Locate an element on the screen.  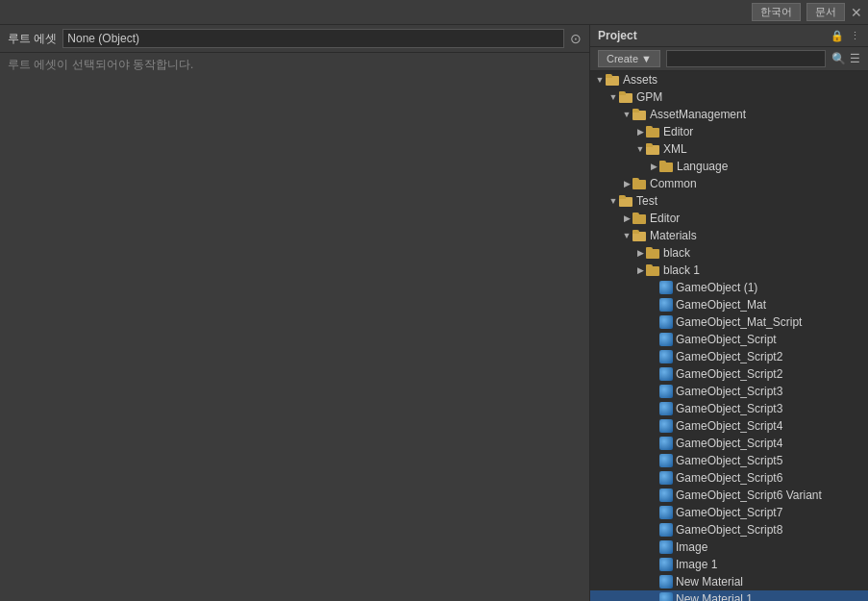
project-header: Project 🔒 ⋮ is located at coordinates (729, 37).